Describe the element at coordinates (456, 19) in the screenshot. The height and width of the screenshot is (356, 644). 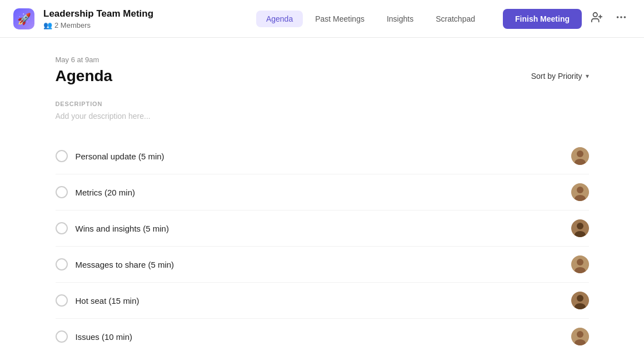
I see `tab-scratchpad: Scratchpad` at that location.